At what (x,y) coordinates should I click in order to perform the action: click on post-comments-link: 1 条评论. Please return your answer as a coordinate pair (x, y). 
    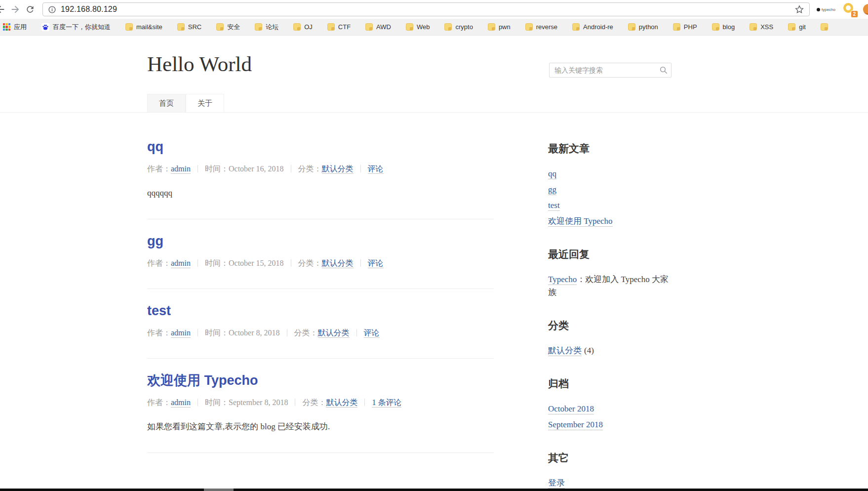
    Looking at the image, I should click on (387, 403).